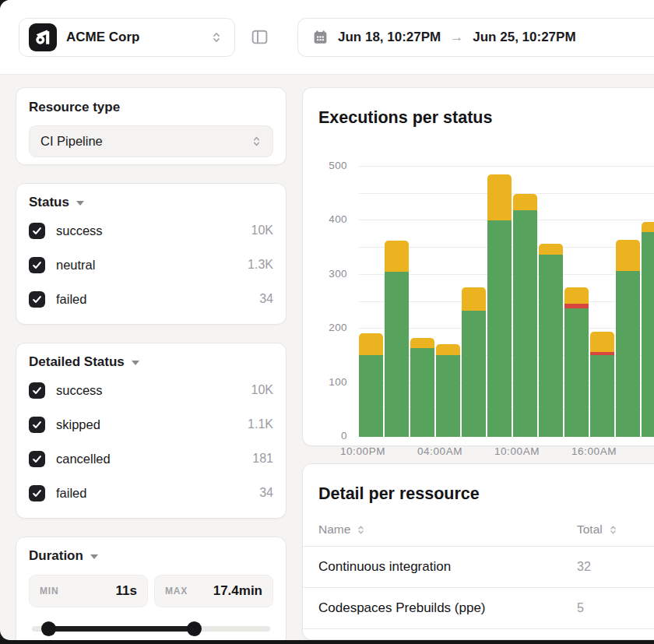  Describe the element at coordinates (127, 37) in the screenshot. I see `org-selector: ACME Corp` at that location.